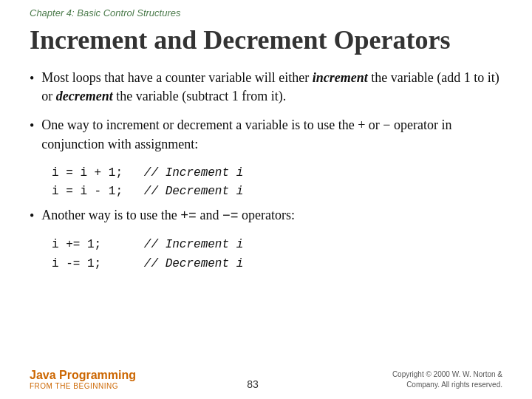 This screenshot has width=532, height=399. I want to click on brand-sub: FROM THE BEGINNING, so click(83, 386).